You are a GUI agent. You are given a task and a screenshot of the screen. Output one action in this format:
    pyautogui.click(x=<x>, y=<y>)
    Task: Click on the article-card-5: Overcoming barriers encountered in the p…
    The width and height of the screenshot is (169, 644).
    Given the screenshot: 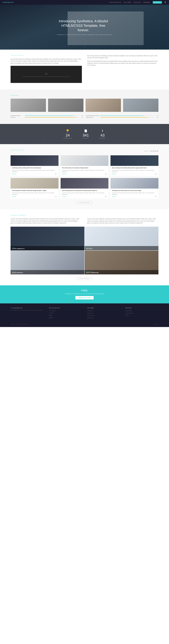 What is the action you would take?
    pyautogui.click(x=85, y=188)
    